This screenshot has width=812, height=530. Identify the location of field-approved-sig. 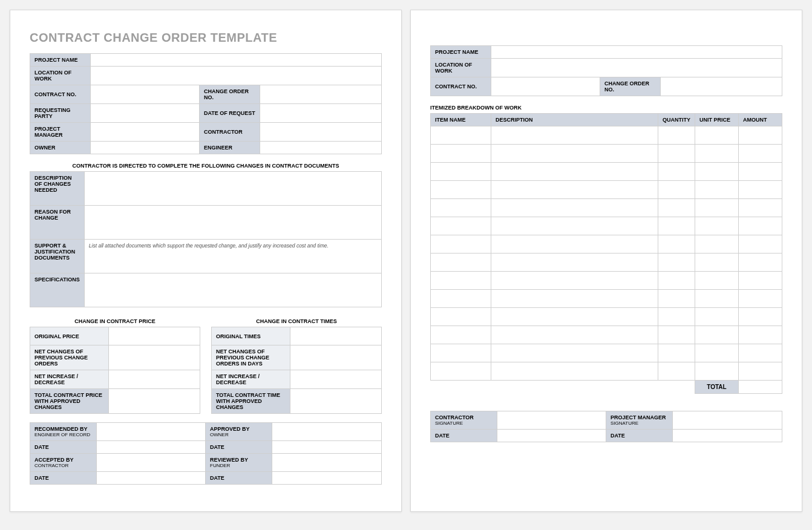
(327, 432).